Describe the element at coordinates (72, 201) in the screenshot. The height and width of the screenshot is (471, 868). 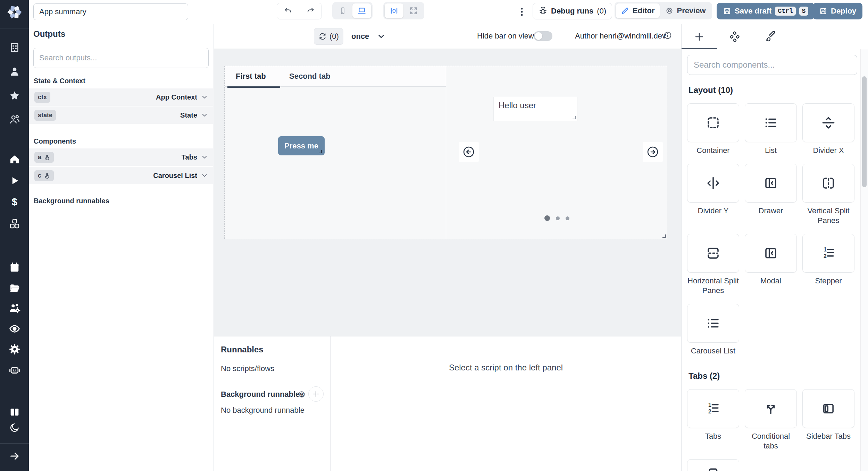
I see `background-runnables-header: Background runnables` at that location.